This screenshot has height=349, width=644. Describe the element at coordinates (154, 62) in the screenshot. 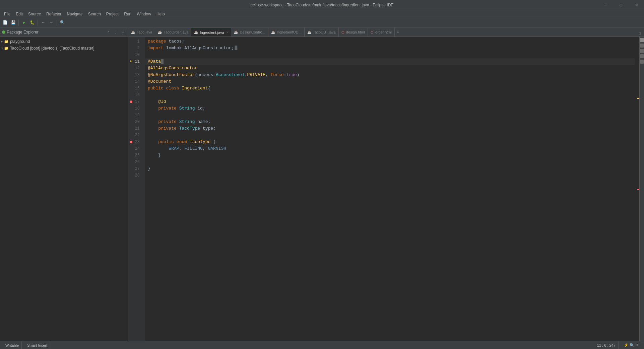

I see `annotation-data: @Data` at that location.